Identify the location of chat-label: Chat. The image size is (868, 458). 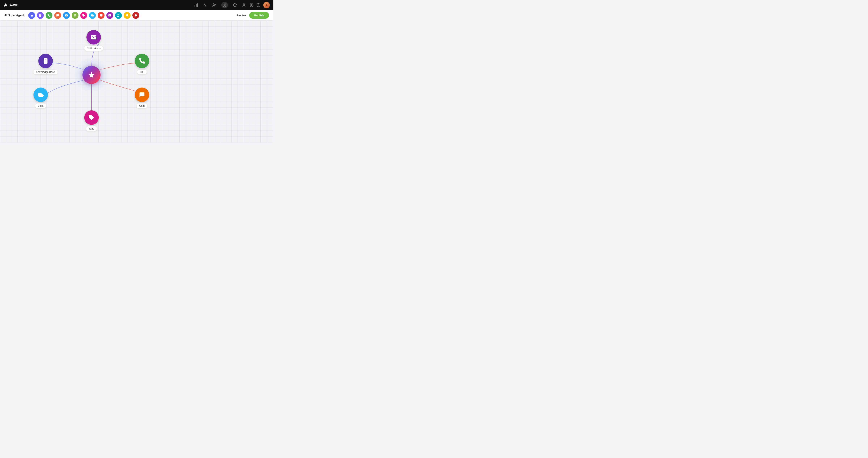
(142, 106).